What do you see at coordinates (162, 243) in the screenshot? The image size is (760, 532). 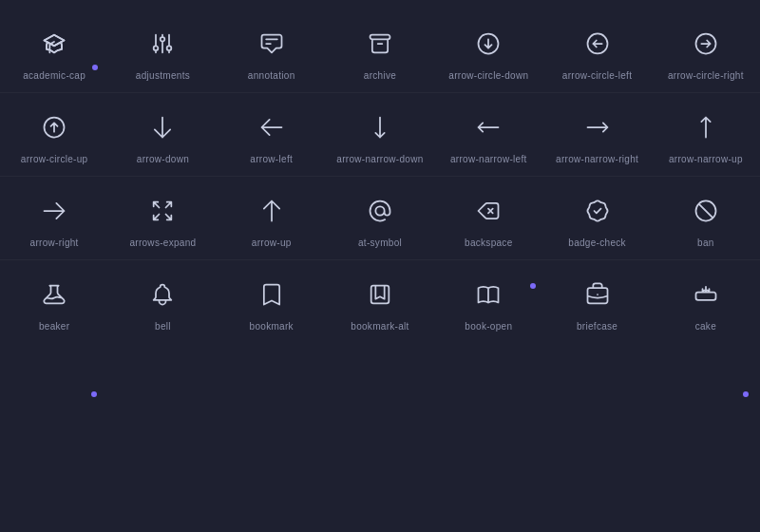 I see `arrows-expand-label: arrows-expand` at bounding box center [162, 243].